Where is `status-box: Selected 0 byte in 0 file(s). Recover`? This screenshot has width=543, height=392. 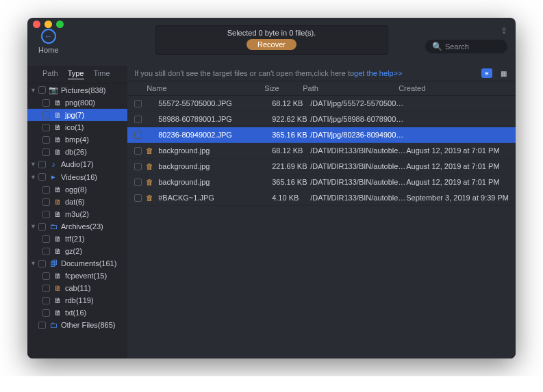
status-box: Selected 0 byte in 0 file(s). Recover is located at coordinates (272, 40).